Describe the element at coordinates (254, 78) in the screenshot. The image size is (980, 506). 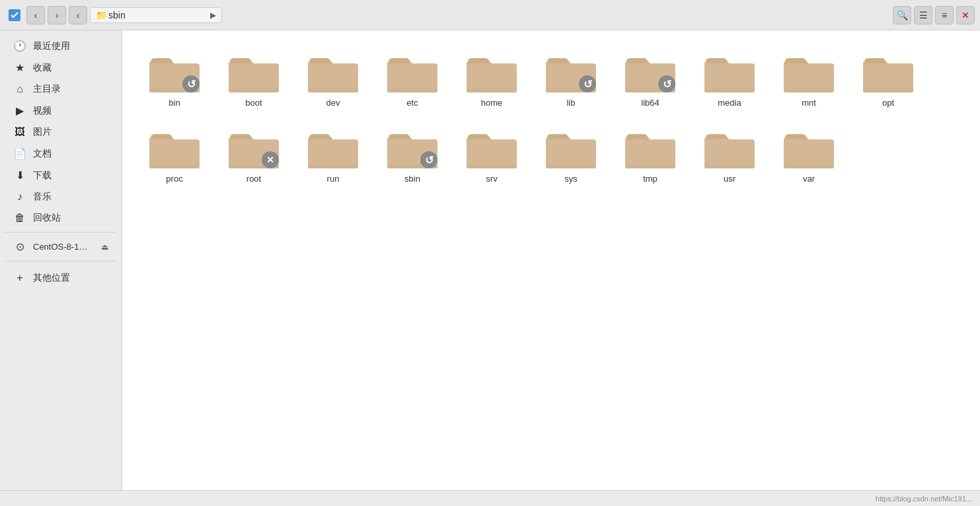
I see `folder-item-boot: boot` at that location.